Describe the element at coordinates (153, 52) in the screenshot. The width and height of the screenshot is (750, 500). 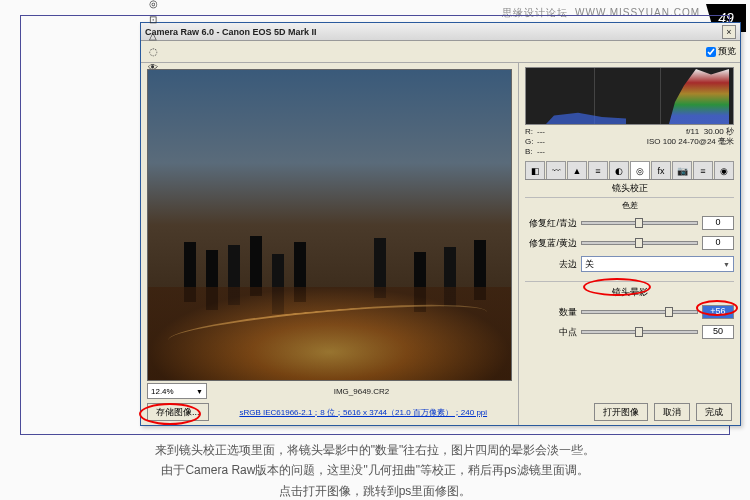
I see `spot-icon: ◌` at that location.